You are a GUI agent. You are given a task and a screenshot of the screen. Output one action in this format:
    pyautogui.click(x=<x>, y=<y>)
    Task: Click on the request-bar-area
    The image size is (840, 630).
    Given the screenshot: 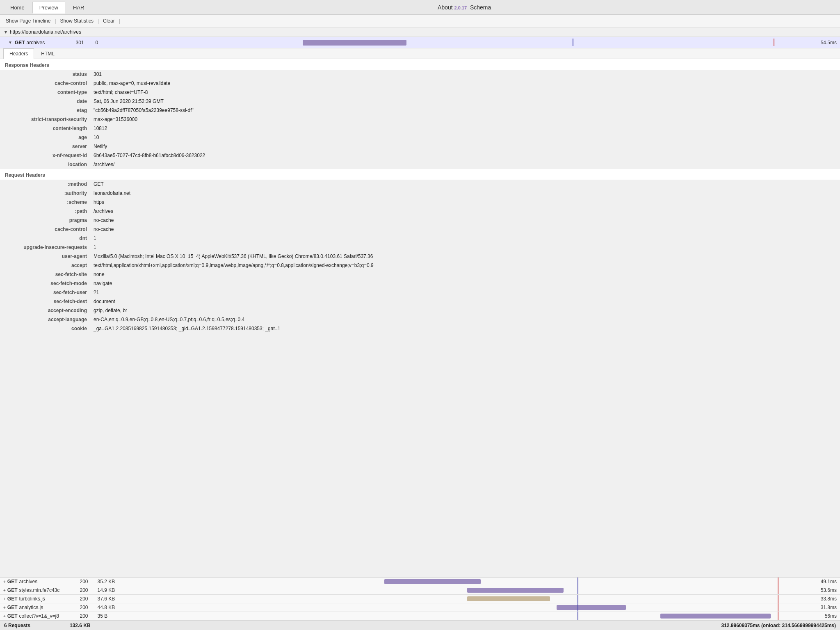 What is the action you would take?
    pyautogui.click(x=462, y=43)
    